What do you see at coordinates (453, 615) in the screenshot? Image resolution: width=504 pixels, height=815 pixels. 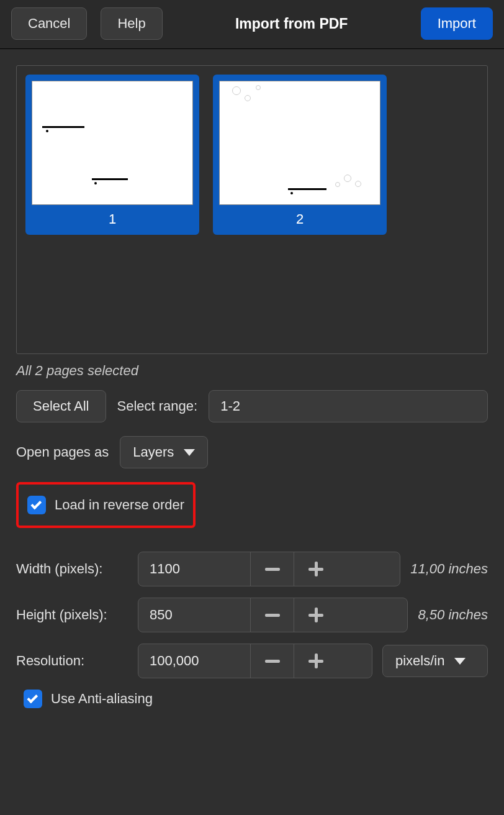 I see `height-inches: 8,50 inches` at bounding box center [453, 615].